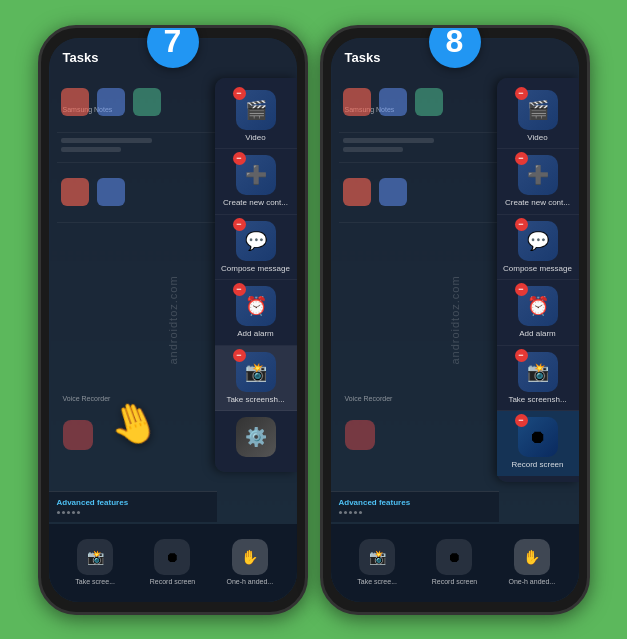 Image resolution: width=627 pixels, height=639 pixels. Describe the element at coordinates (256, 372) in the screenshot. I see `screenshot-icon-7: 📸` at that location.